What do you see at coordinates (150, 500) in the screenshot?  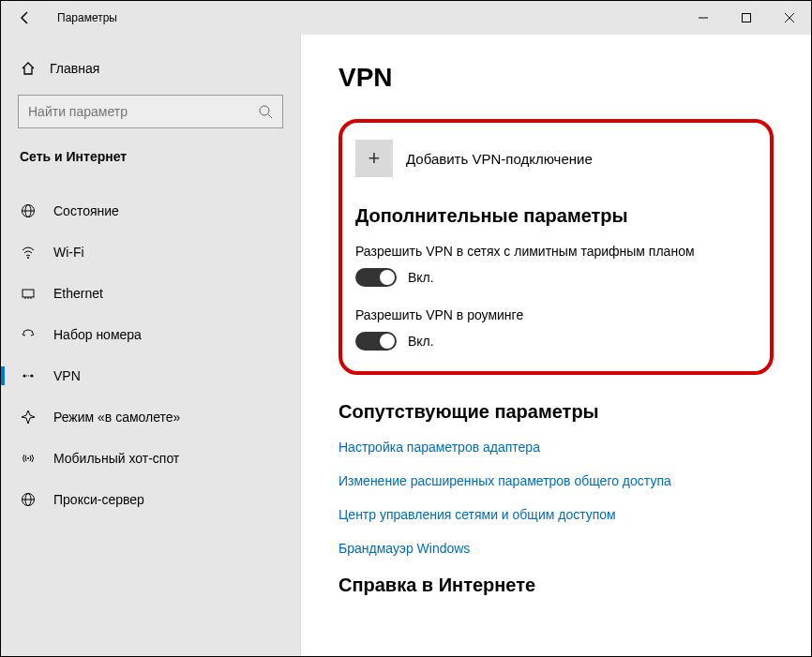 I see `sidebar-item-proxy: Прокси-сервер` at bounding box center [150, 500].